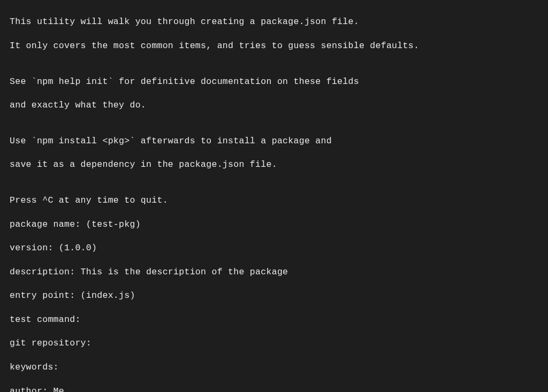 This screenshot has width=548, height=392. Describe the element at coordinates (274, 272) in the screenshot. I see `prompt-description: description: This is the description of …` at that location.